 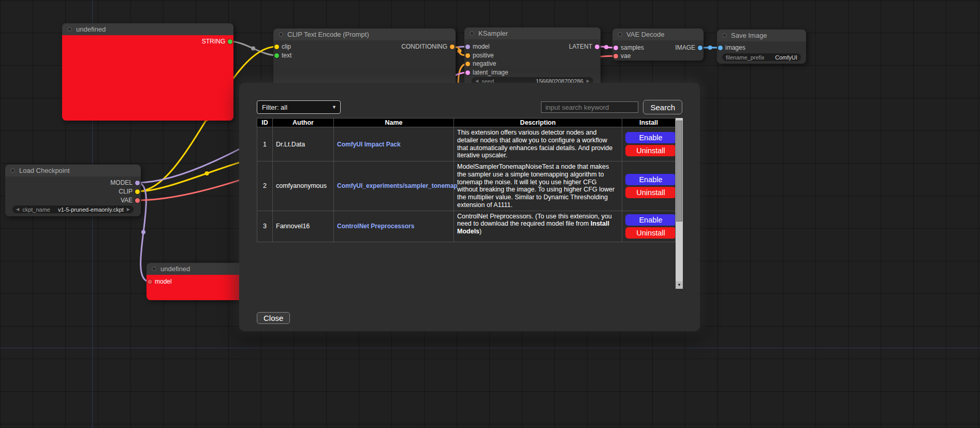 What do you see at coordinates (485, 64) in the screenshot?
I see `slot-label: negative` at bounding box center [485, 64].